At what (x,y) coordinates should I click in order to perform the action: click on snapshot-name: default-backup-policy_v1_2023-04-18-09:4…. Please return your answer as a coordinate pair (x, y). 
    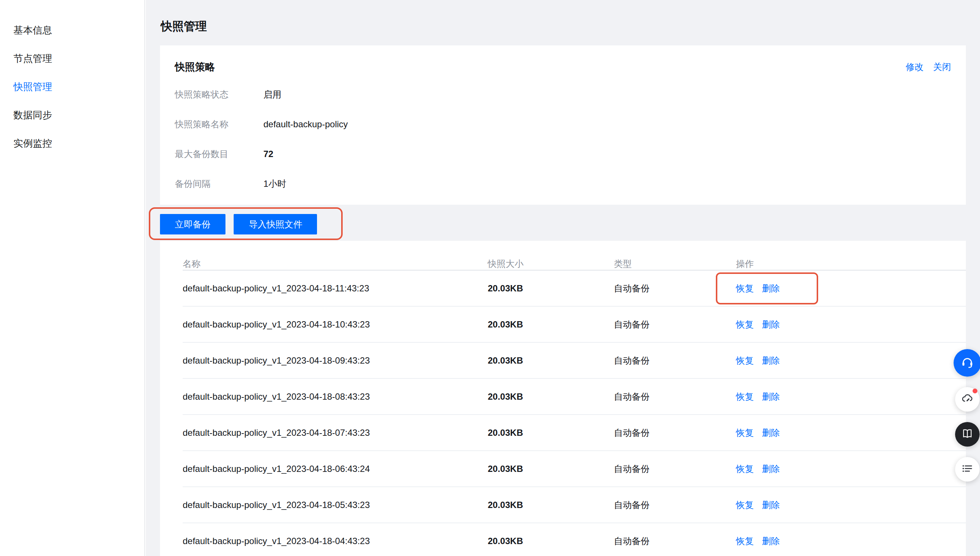
    Looking at the image, I should click on (335, 360).